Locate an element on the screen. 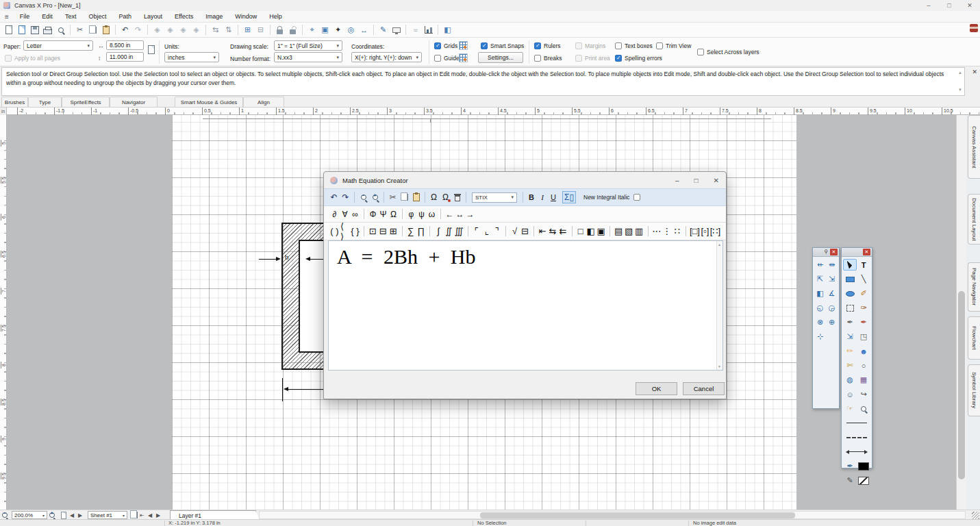  forall-symbol: ∀ is located at coordinates (345, 214).